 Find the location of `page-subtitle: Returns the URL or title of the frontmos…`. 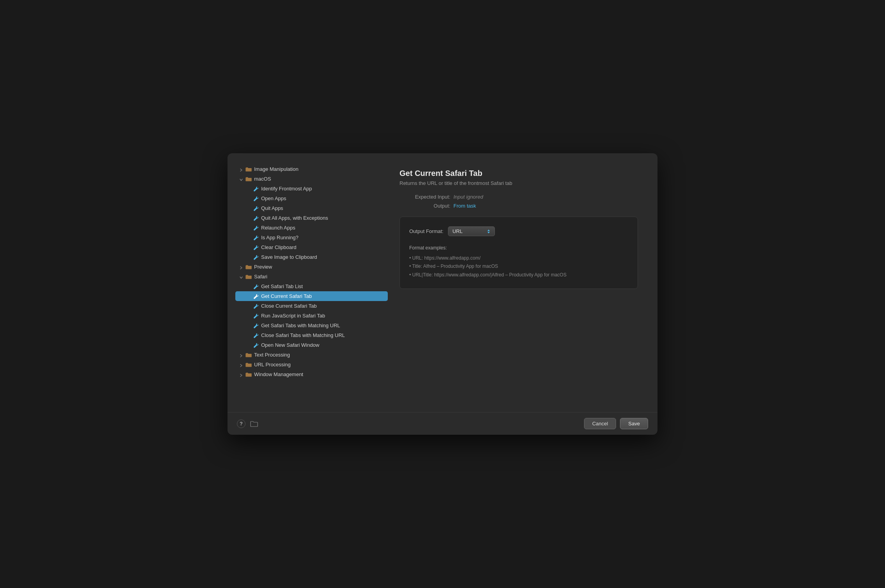

page-subtitle: Returns the URL or title of the frontmos… is located at coordinates (519, 183).